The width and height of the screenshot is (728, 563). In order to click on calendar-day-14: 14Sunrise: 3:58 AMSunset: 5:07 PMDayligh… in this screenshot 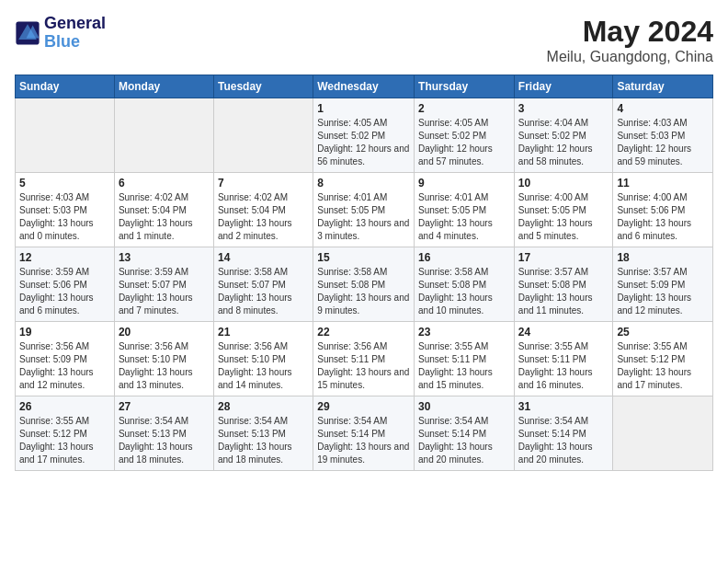, I will do `click(263, 285)`.